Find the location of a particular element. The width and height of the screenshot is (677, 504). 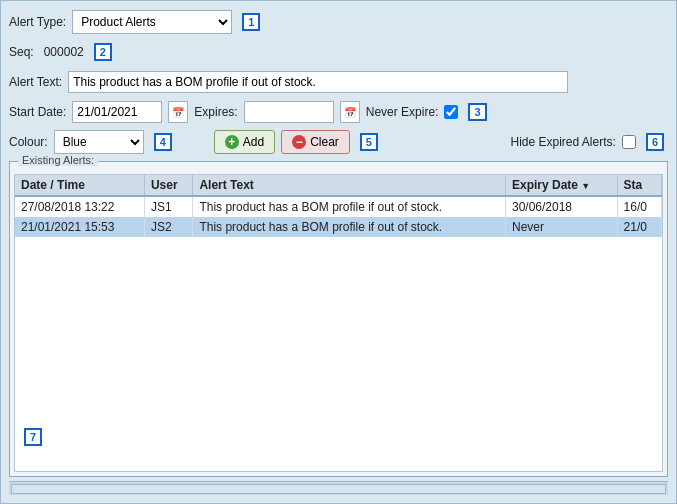

colour-select: BlueRedGreenYellowOrange is located at coordinates (99, 142).